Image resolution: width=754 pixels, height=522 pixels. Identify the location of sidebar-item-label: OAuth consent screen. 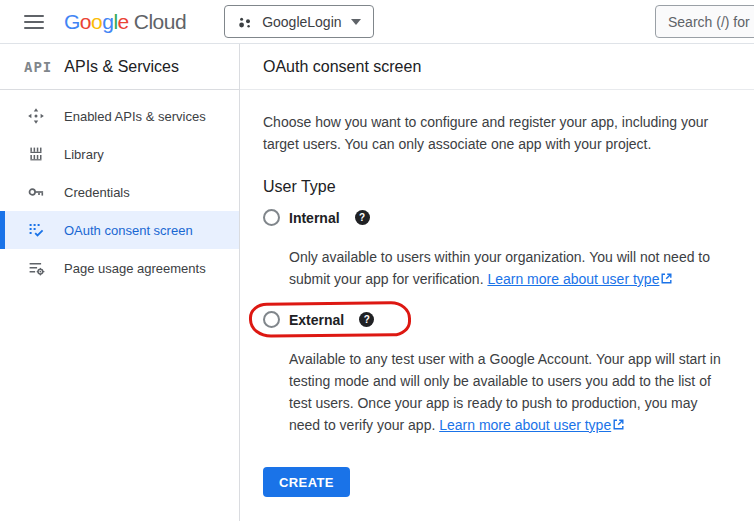
(128, 230).